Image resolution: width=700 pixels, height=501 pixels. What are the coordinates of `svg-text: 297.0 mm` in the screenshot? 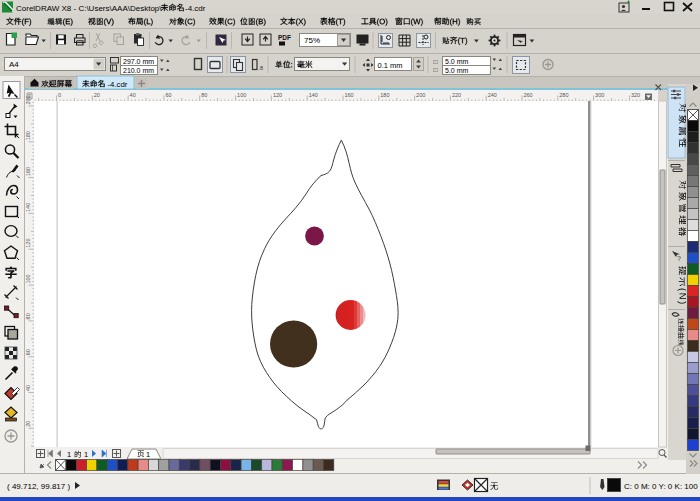 It's located at (138, 62).